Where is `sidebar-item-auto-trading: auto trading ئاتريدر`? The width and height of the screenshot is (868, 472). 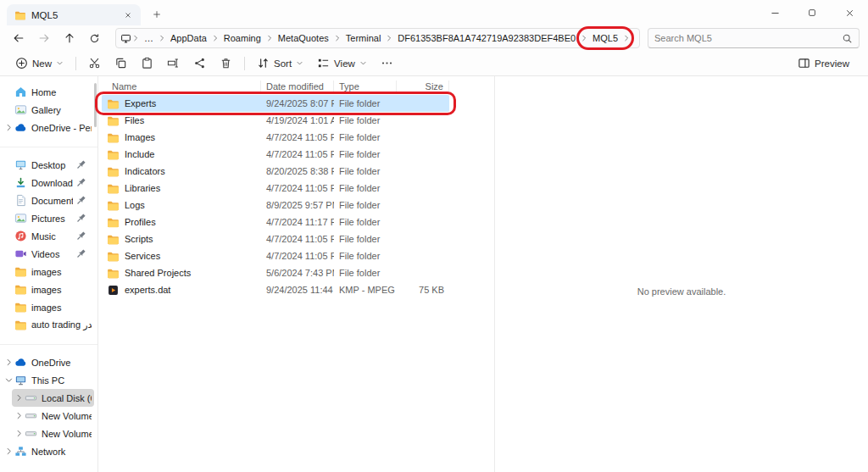
sidebar-item-auto-trading: auto trading ئاتريدر is located at coordinates (47, 325).